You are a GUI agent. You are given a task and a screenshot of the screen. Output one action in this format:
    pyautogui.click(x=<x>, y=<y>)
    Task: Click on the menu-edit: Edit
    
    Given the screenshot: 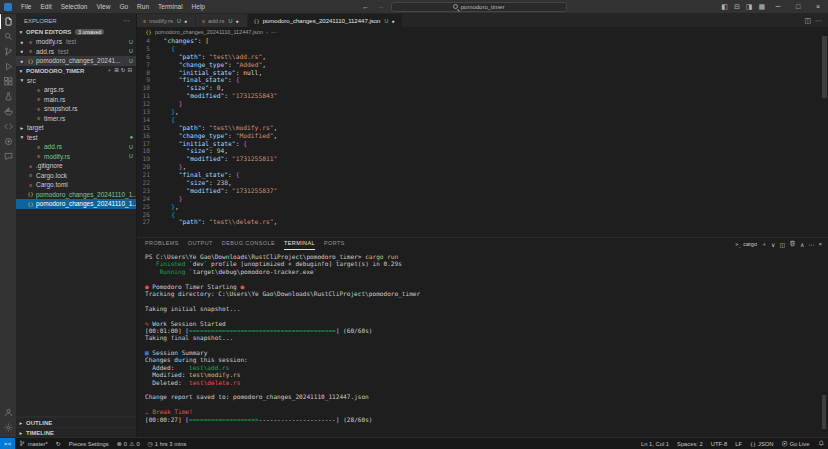 What is the action you would take?
    pyautogui.click(x=46, y=6)
    